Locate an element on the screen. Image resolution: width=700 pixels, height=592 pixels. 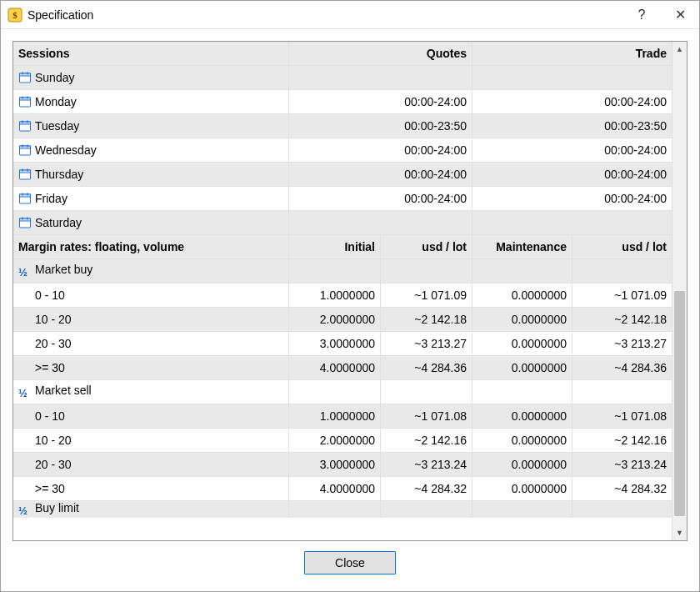
help-icon: ? is located at coordinates (642, 15).